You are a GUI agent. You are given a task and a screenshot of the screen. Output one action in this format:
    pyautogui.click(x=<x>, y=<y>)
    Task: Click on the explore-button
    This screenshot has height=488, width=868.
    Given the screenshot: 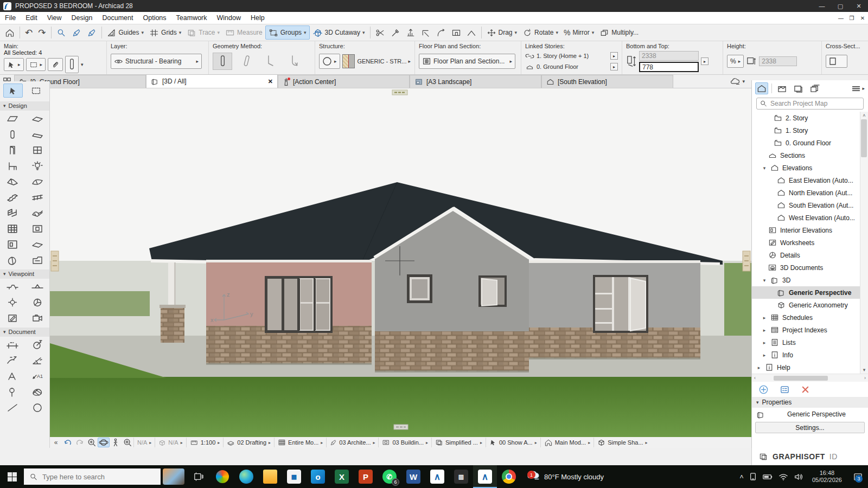 What is the action you would take?
    pyautogui.click(x=116, y=442)
    